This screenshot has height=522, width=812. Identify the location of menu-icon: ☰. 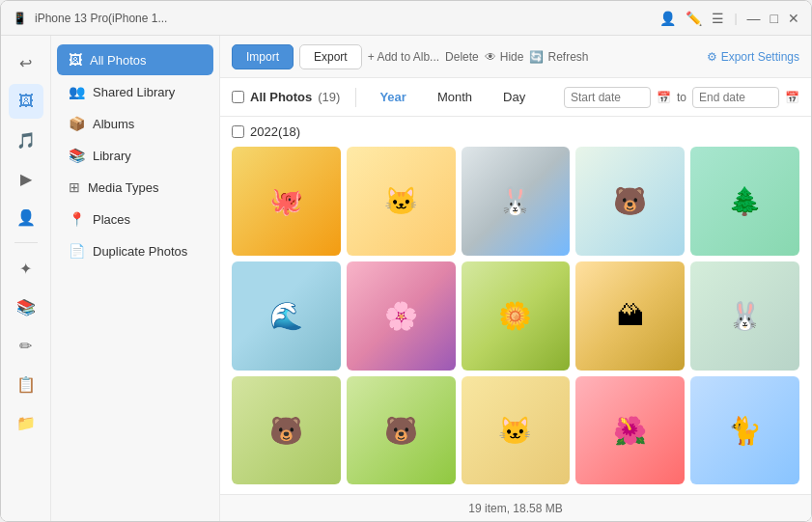
(718, 18).